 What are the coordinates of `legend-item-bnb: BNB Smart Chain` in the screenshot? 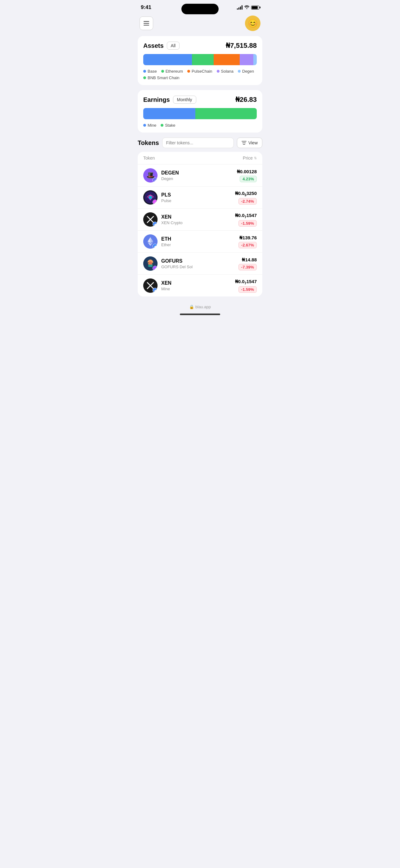 It's located at (161, 78).